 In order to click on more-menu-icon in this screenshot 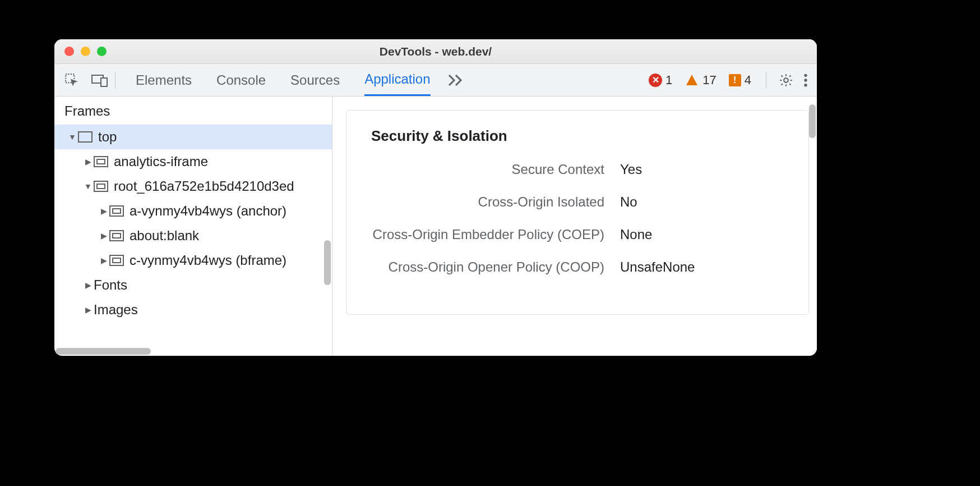, I will do `click(806, 80)`.